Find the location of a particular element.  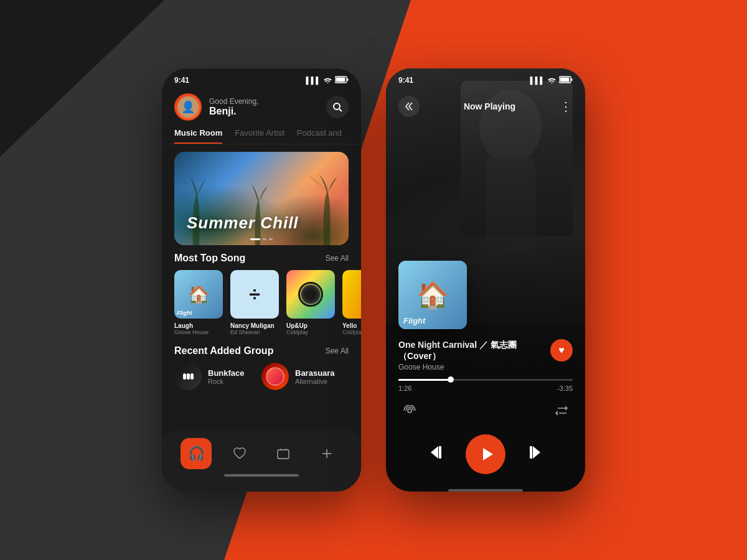

song-name-yellow: Yello is located at coordinates (352, 326).